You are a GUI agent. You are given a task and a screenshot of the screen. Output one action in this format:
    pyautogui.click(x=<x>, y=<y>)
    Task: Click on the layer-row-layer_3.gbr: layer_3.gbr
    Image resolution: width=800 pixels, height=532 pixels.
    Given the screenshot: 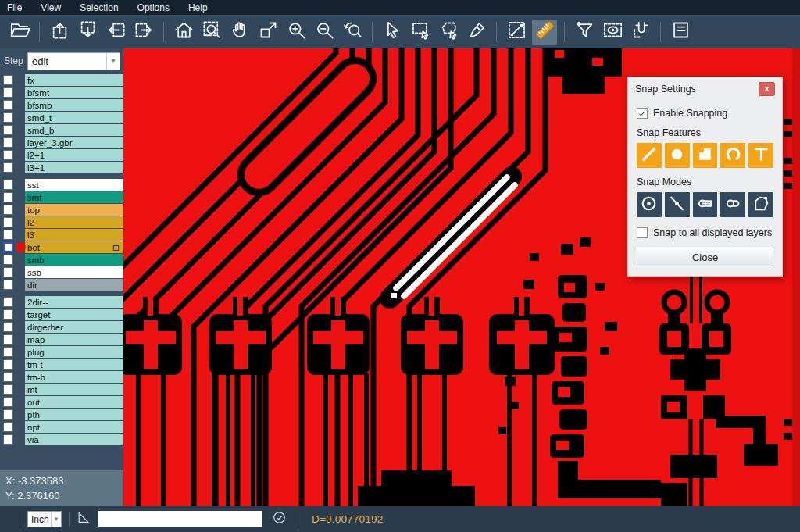 What is the action you would take?
    pyautogui.click(x=62, y=142)
    